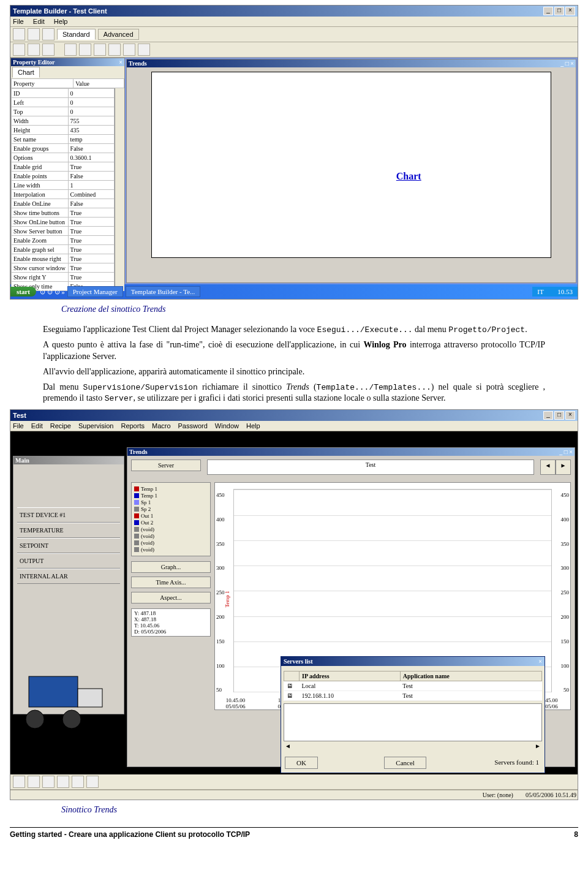  I want to click on menu-item: Window, so click(227, 426).